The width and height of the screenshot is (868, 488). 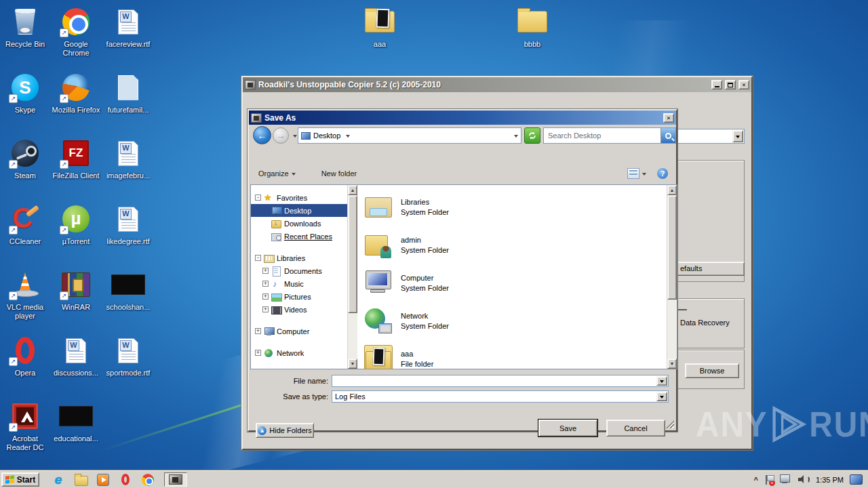 What do you see at coordinates (128, 367) in the screenshot?
I see `desktop-icon: ↗ sportmode.rtf` at bounding box center [128, 367].